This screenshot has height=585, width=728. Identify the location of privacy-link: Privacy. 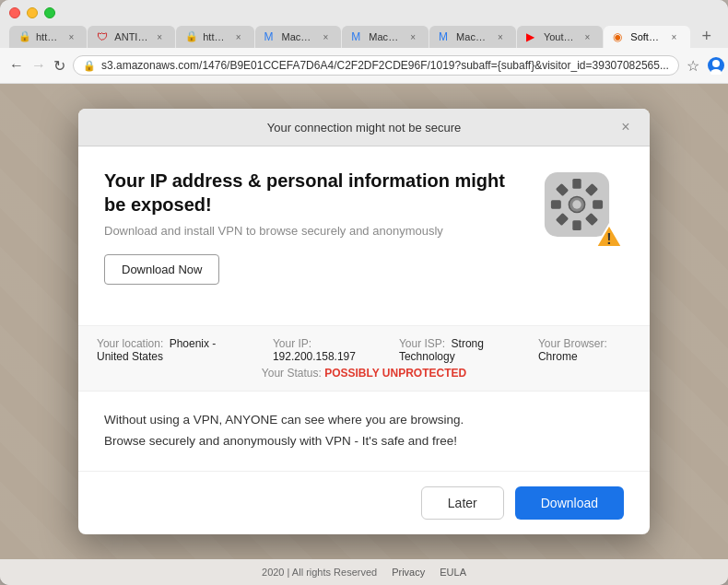
(408, 572).